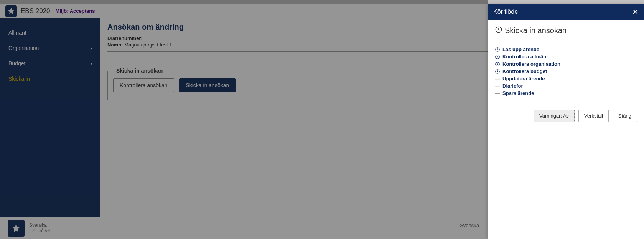 The height and width of the screenshot is (239, 644). What do you see at coordinates (17, 63) in the screenshot?
I see `sidebar-item-label: Budget` at bounding box center [17, 63].